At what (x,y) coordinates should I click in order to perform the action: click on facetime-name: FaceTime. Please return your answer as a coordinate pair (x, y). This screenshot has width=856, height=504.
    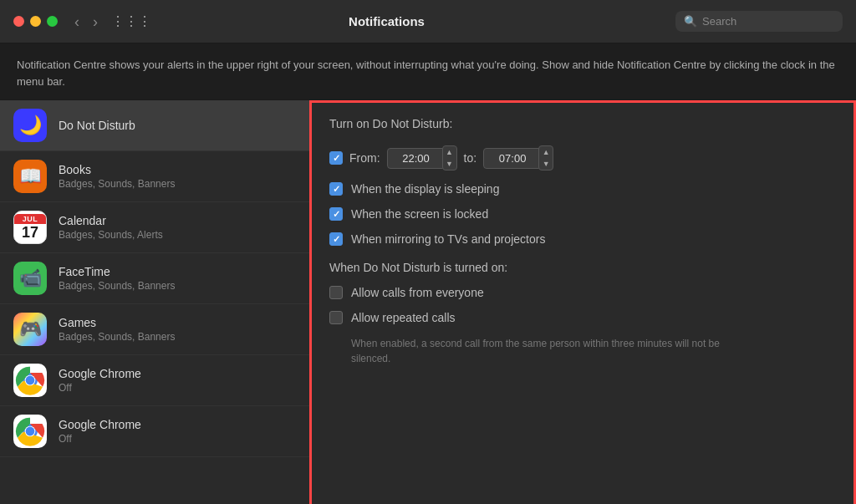
    Looking at the image, I should click on (117, 272).